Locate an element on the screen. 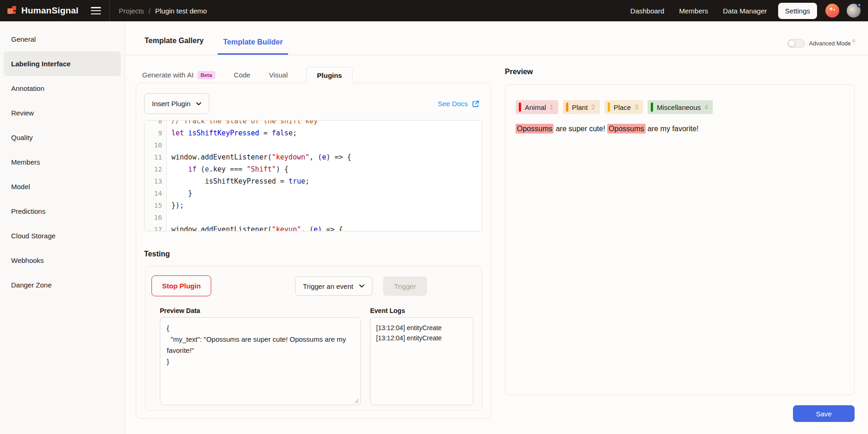 This screenshot has height=434, width=868. code-line: let isShiftKeyPressed = false; is located at coordinates (327, 133).